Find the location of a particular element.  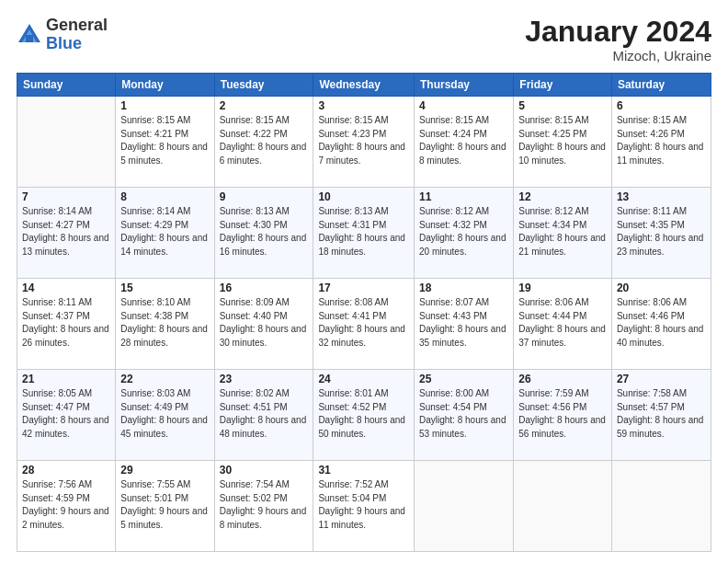

sunrise-text: Sunrise: 7:59 AM is located at coordinates (553, 394).